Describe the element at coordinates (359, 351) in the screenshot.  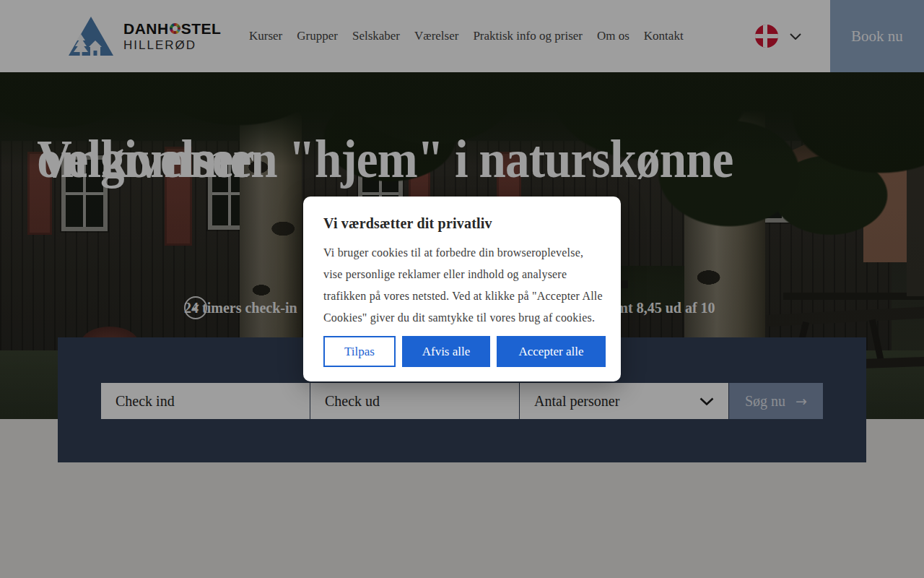
I see `cookie-customize-button: Tilpas` at that location.